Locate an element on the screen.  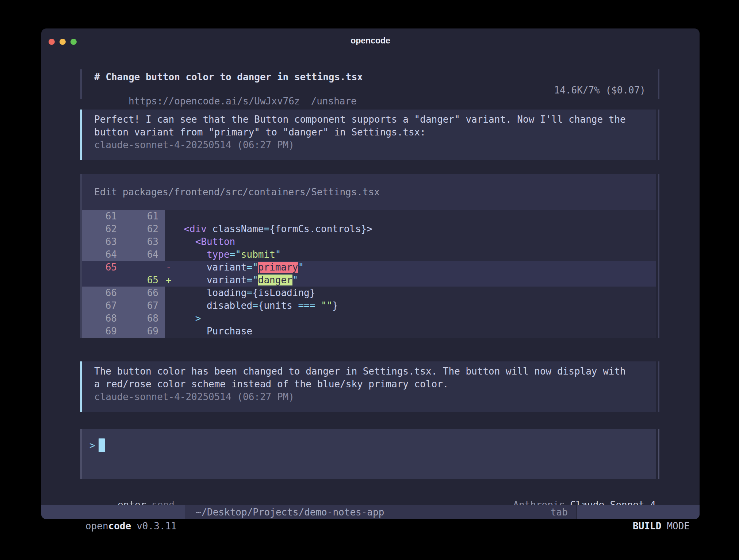
unshare-command: /unshare is located at coordinates (334, 101).